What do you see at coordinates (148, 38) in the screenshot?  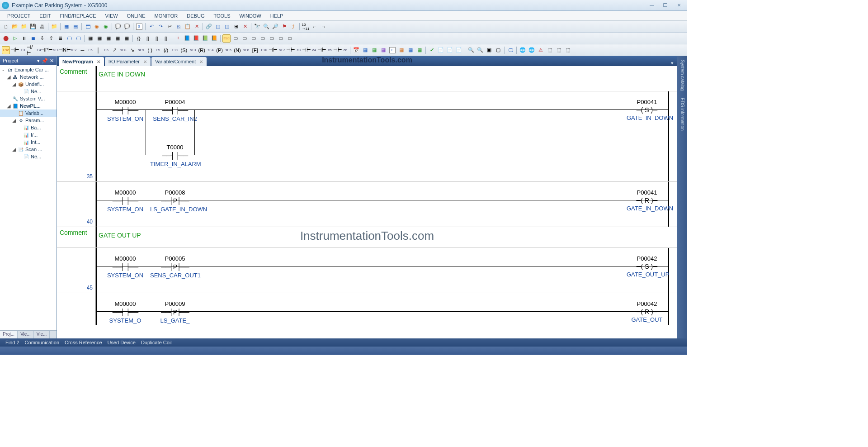 I see `brk2-icon: []` at bounding box center [148, 38].